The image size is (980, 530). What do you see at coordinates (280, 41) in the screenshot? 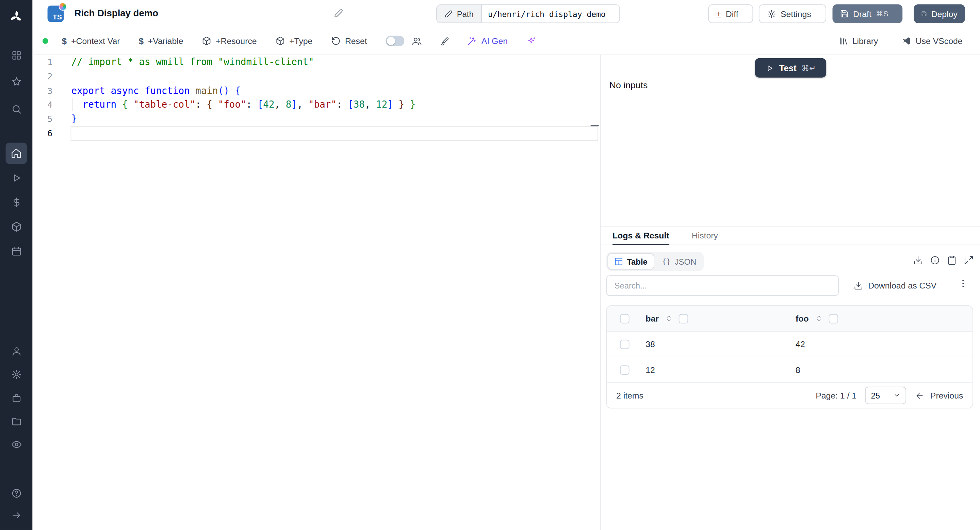
I see `package-icon` at bounding box center [280, 41].